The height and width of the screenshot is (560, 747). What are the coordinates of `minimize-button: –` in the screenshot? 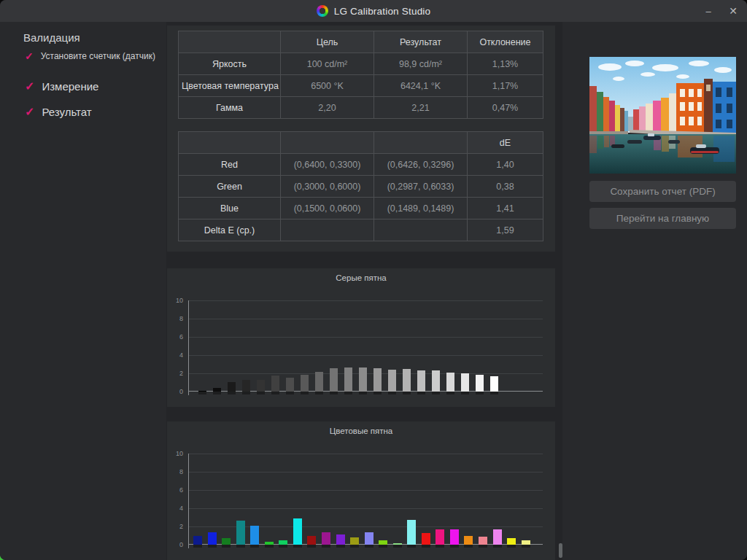 It's located at (708, 11).